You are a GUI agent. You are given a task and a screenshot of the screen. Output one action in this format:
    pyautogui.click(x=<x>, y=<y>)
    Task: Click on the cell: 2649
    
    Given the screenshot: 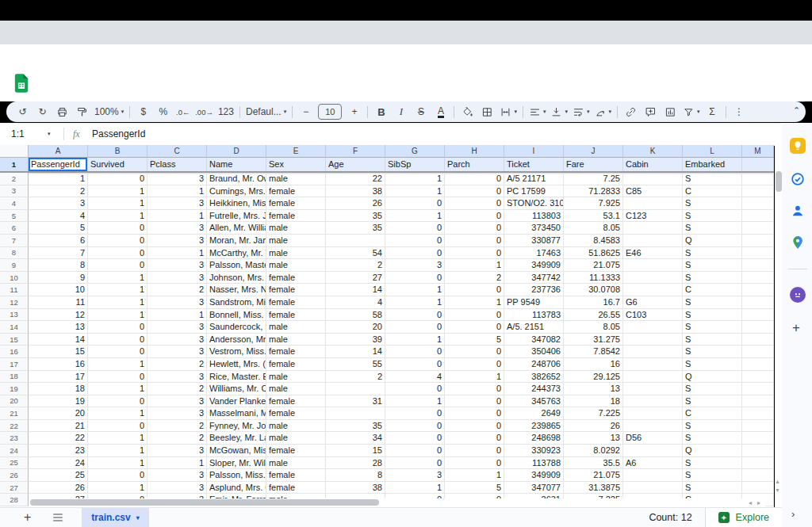 What is the action you would take?
    pyautogui.click(x=534, y=414)
    